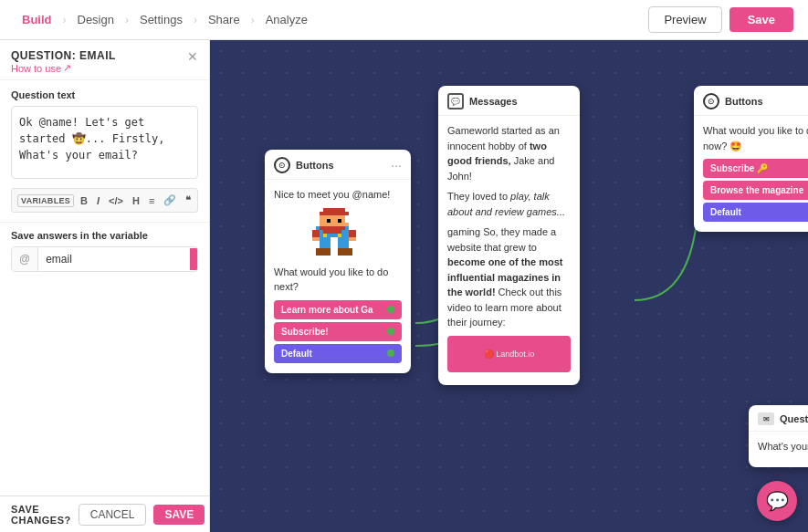 The height and width of the screenshot is (532, 808). I want to click on save-changes-label: SAVE CHANGES?, so click(41, 515).